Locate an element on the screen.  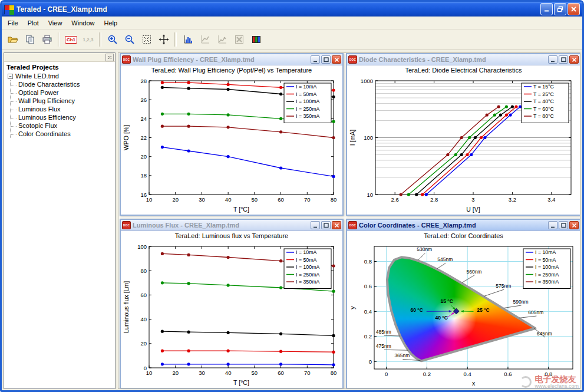
channel1-button: Ch1 is located at coordinates (71, 40).